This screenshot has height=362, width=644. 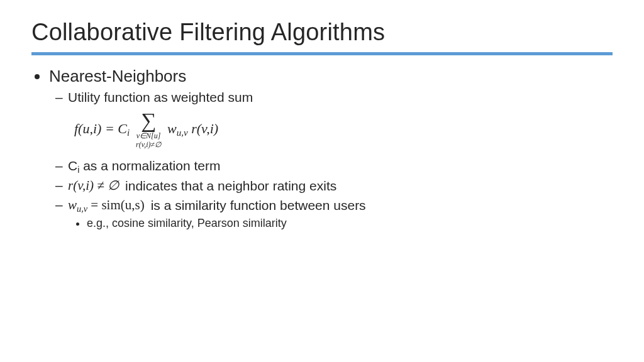 What do you see at coordinates (187, 223) in the screenshot?
I see `bullet-text: e.g., cosine similarity, Pearson similar…` at bounding box center [187, 223].